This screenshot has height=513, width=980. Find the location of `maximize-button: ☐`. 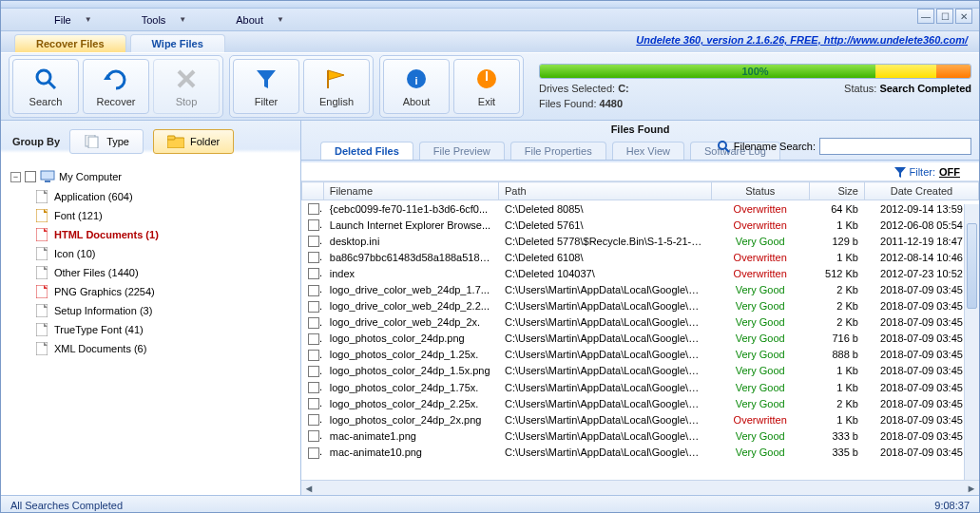

maximize-button: ☐ is located at coordinates (945, 16).